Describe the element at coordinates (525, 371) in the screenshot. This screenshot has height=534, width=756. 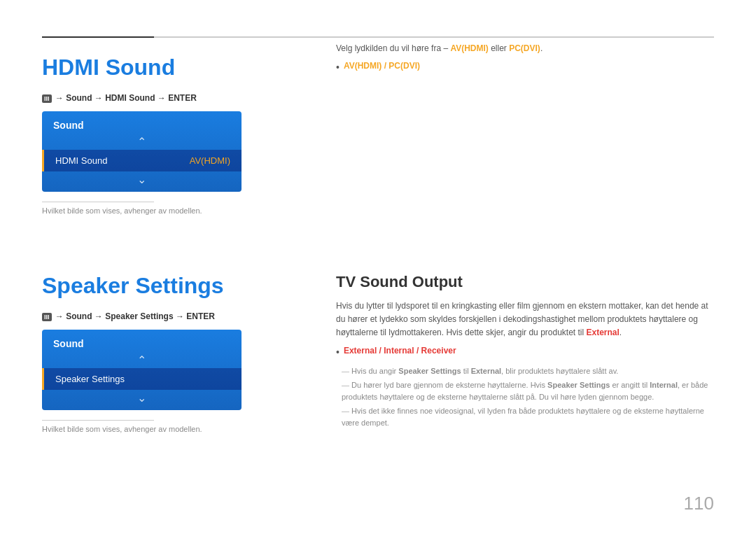
I see `speaker-note1: Hvis du angir Speaker Settings til Exter…` at that location.